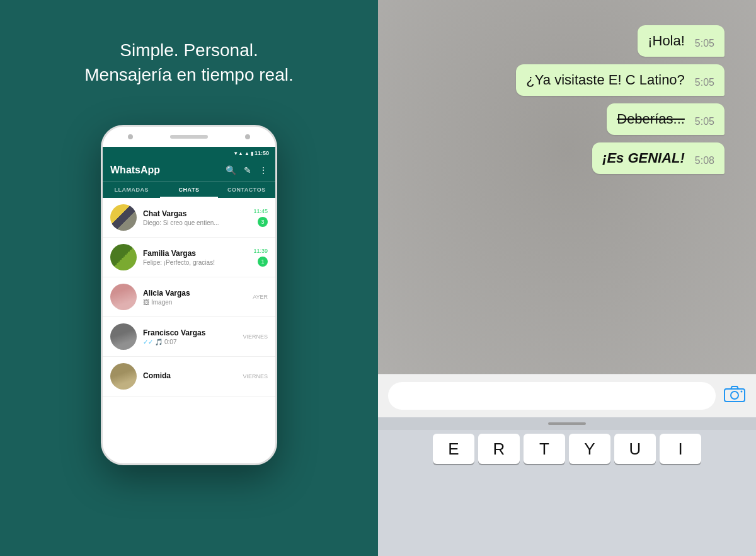  I want to click on chat-badge-chat-vargas: 3, so click(263, 222).